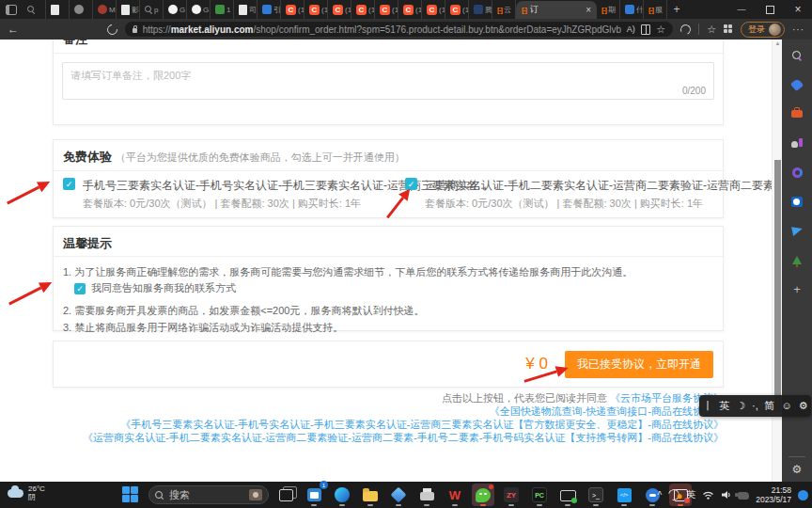 The height and width of the screenshot is (508, 812). I want to click on browser-tab: p, so click(152, 9).